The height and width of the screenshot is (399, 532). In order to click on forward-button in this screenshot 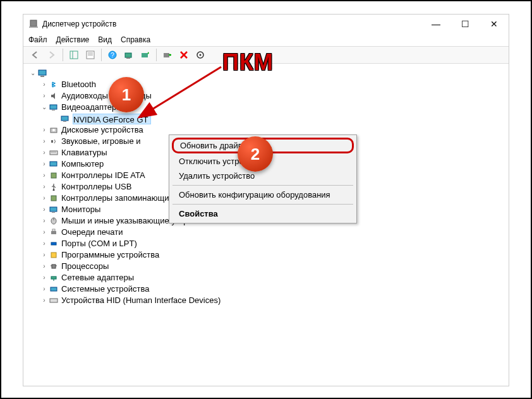, I will do `click(52, 55)`.